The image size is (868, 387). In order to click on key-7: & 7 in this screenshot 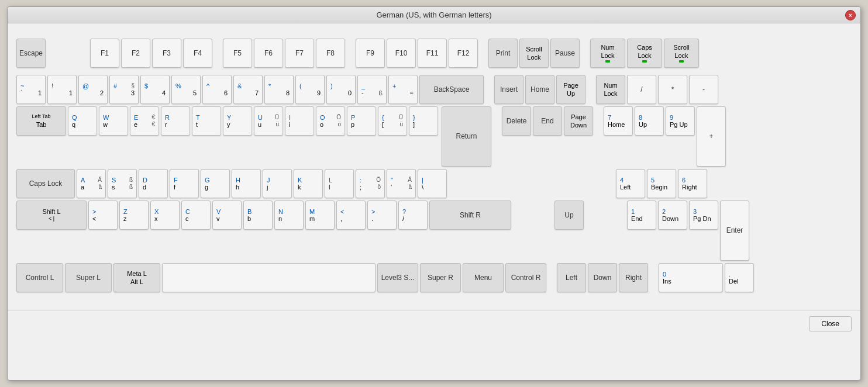, I will do `click(248, 89)`.